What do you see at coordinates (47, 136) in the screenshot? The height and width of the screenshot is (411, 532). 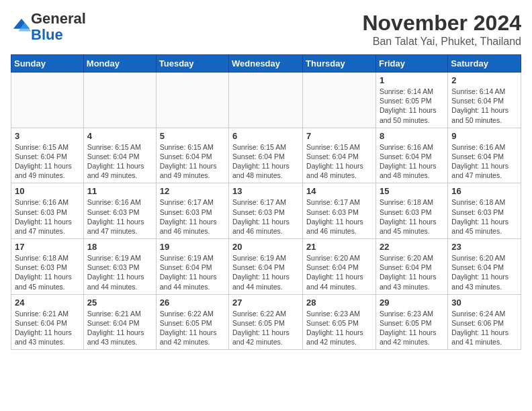 I see `day-number: 3` at bounding box center [47, 136].